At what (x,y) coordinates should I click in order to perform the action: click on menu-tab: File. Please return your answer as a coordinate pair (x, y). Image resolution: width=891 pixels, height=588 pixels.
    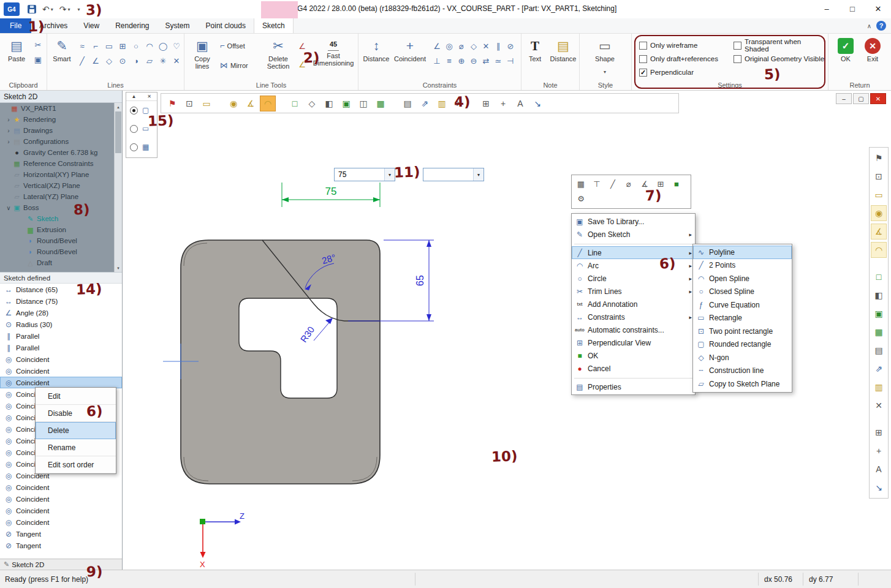
    Looking at the image, I should click on (16, 26).